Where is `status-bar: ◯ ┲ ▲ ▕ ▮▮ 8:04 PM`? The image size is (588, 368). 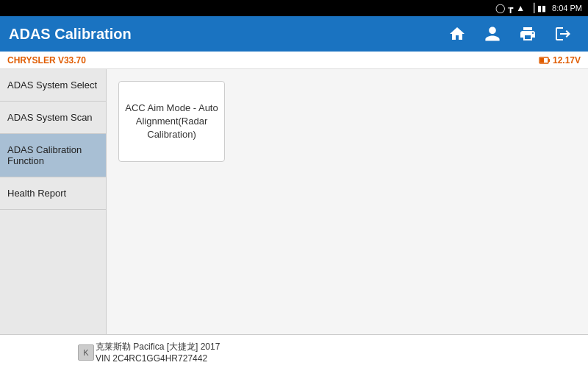 status-bar: ◯ ┲ ▲ ▕ ▮▮ 8:04 PM is located at coordinates (294, 8).